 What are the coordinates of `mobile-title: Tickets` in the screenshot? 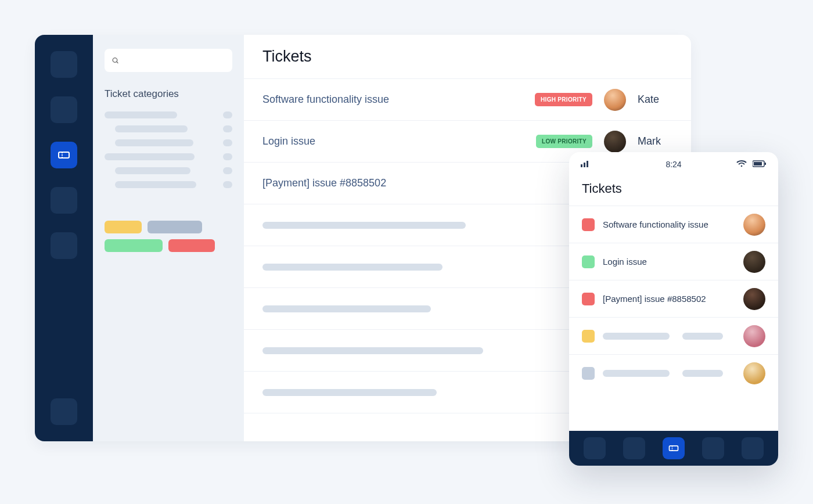 It's located at (674, 189).